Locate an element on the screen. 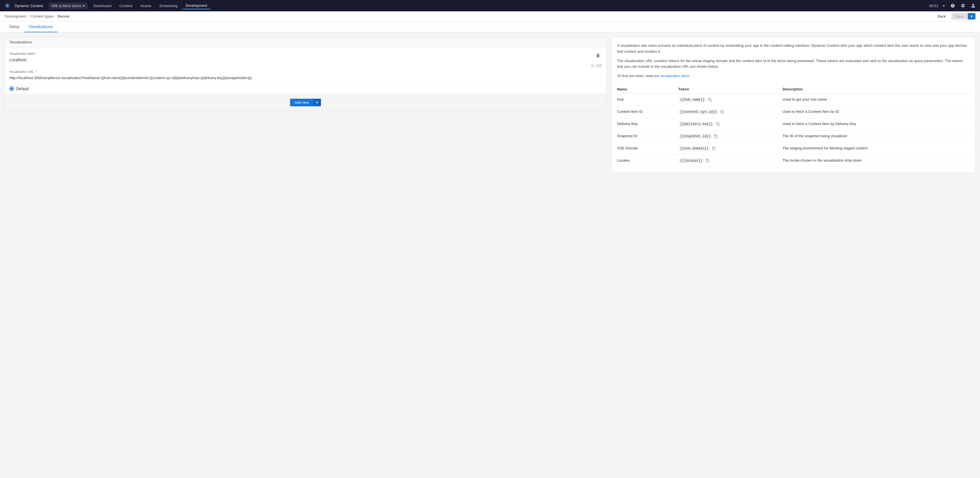 The image size is (980, 478). breadcrumb-bar: Development / Content types / Banner Bac… is located at coordinates (490, 17).